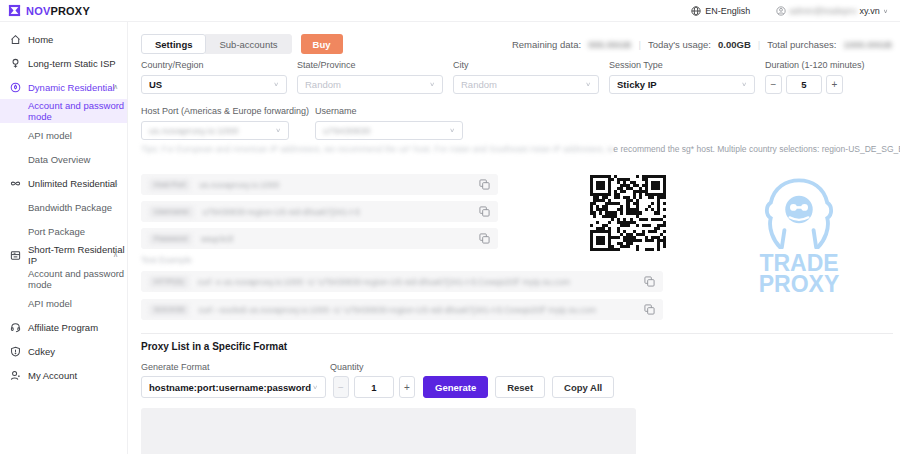  What do you see at coordinates (370, 77) in the screenshot?
I see `field-state: State/Province Random ∨` at bounding box center [370, 77].